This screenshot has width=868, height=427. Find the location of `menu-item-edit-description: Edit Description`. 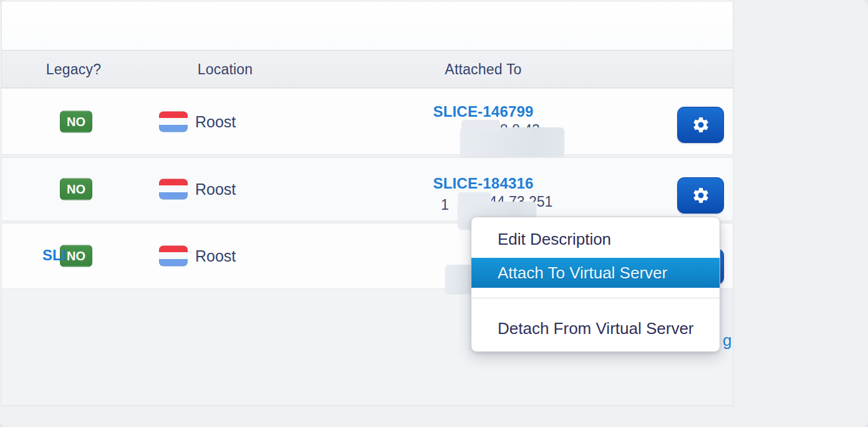

menu-item-edit-description: Edit Description is located at coordinates (596, 240).